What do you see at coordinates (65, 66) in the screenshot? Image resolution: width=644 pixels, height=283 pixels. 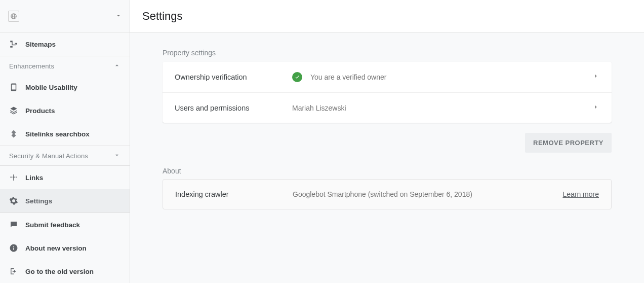 I see `section-header-enhancements: Enhancements` at bounding box center [65, 66].